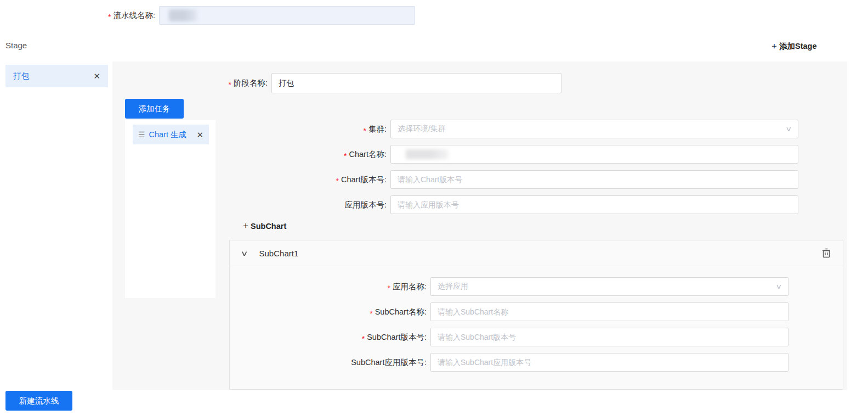 Image resolution: width=868 pixels, height=415 pixels. I want to click on pipeline-name-label: * 流水线名称:, so click(105, 15).